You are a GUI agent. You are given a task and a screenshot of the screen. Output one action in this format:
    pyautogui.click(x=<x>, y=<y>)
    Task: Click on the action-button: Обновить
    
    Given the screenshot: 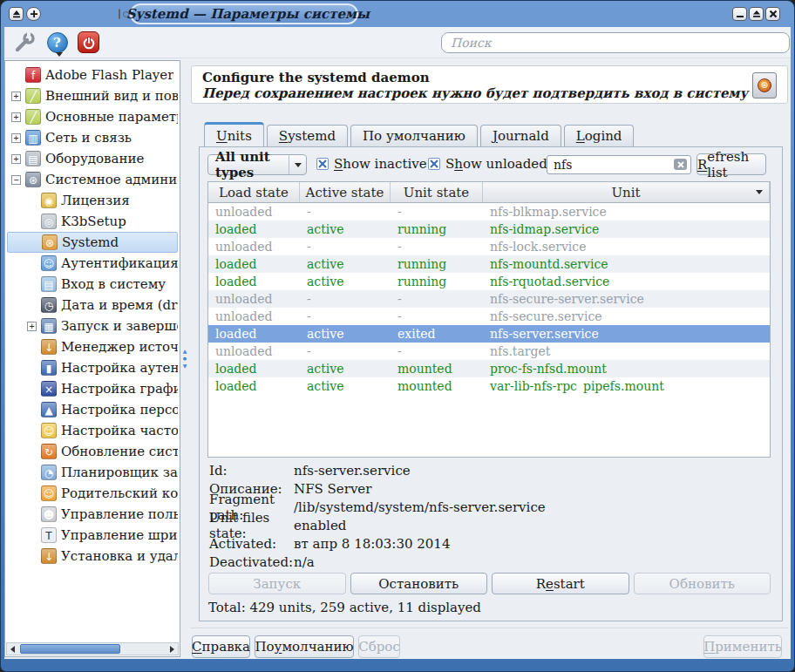 What is the action you would take?
    pyautogui.click(x=703, y=584)
    